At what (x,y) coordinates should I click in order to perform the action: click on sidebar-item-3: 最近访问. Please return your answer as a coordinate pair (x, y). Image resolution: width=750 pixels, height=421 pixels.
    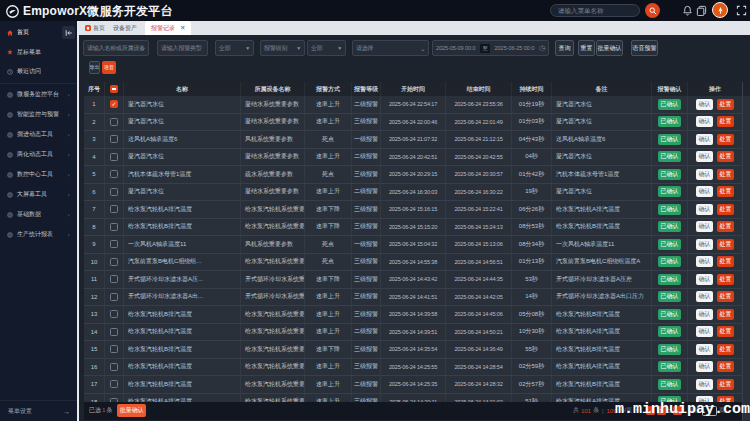
    Looking at the image, I should click on (38, 72).